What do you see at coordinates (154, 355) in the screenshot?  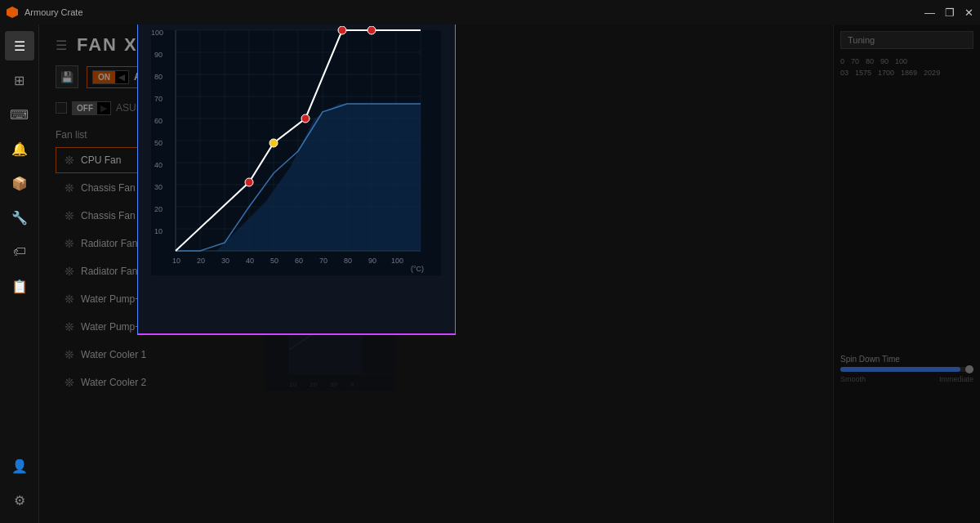 I see `fan-item-watercooler1: ❊ Water Cooler 1` at bounding box center [154, 355].